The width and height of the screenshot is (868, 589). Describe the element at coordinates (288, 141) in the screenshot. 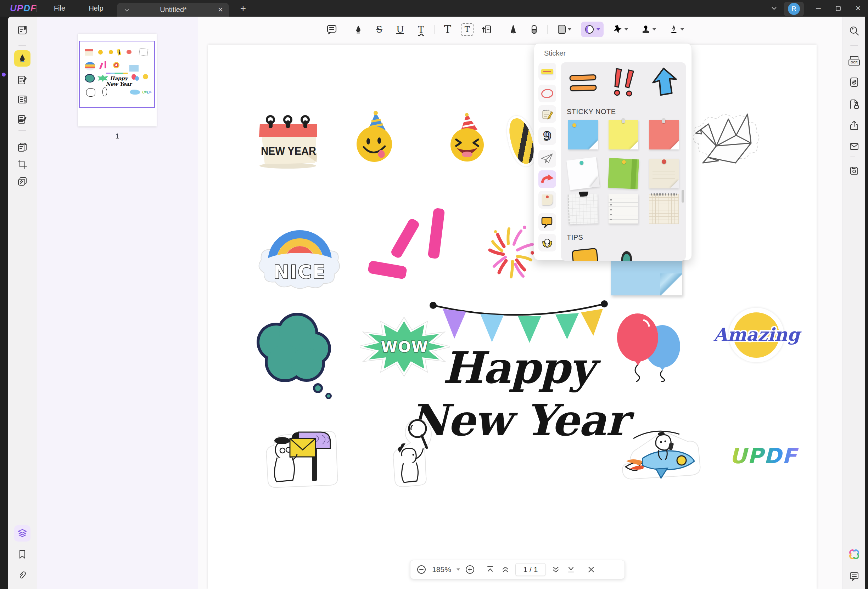

I see `sticker-new-year-calendar: NEW YEAR` at that location.